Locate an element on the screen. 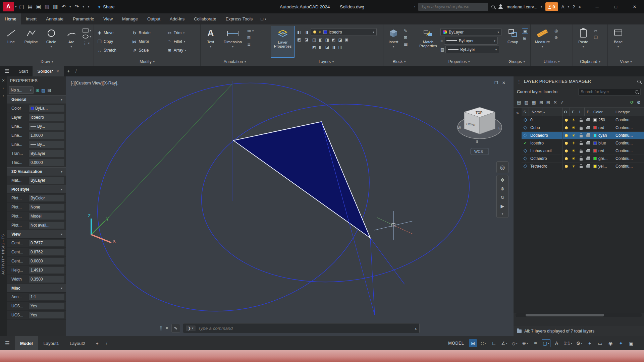 This screenshot has width=644, height=362. property-value-field: 0.8762 is located at coordinates (47, 252).